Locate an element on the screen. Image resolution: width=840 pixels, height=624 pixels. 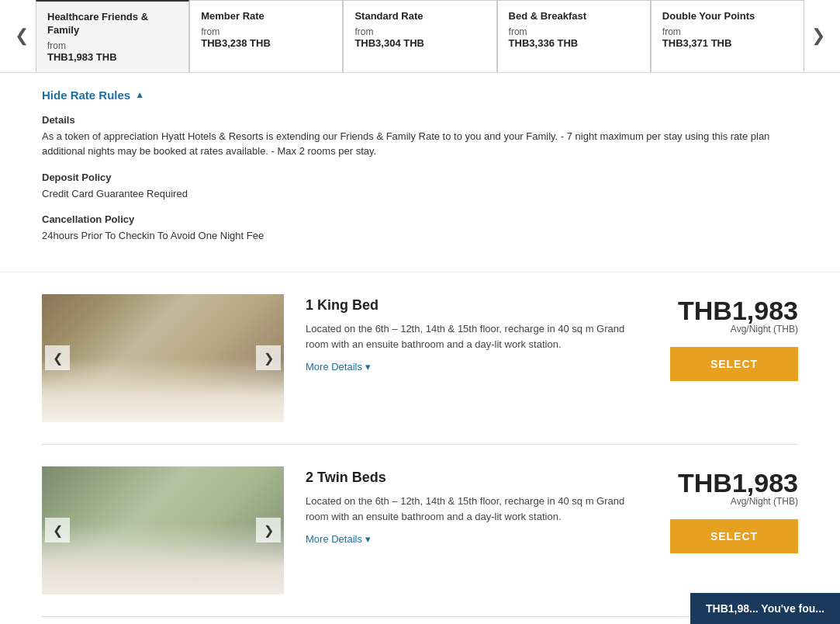
tab-name-healthcare: Healthcare Friends & Family is located at coordinates (112, 24).